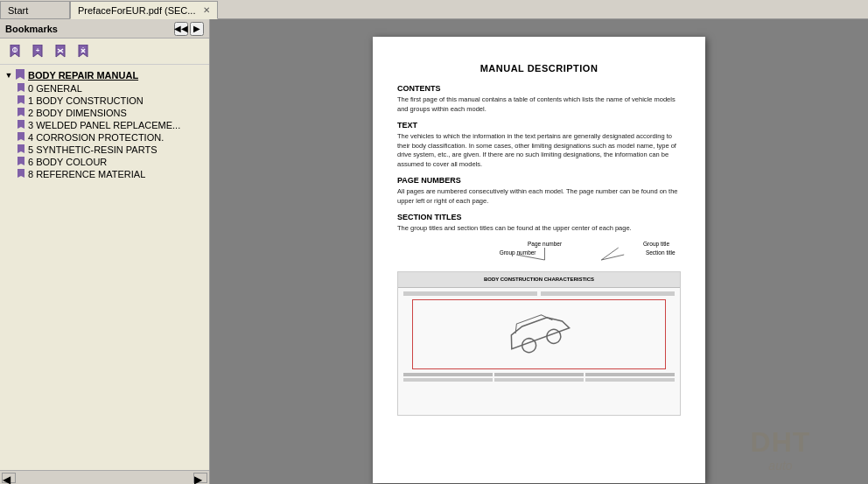 This screenshot has width=868, height=484. What do you see at coordinates (105, 137) in the screenshot?
I see `tree-item-4: 4 CORROSION PROTECTION.` at bounding box center [105, 137].